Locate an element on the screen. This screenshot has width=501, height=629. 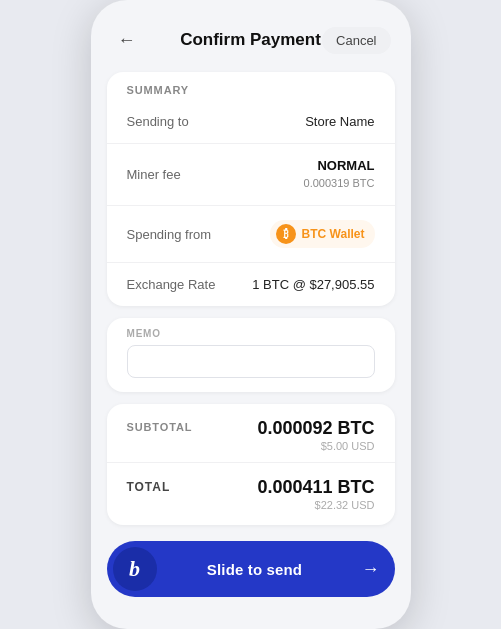
bitcoin-icon: ₿ is located at coordinates (286, 234).